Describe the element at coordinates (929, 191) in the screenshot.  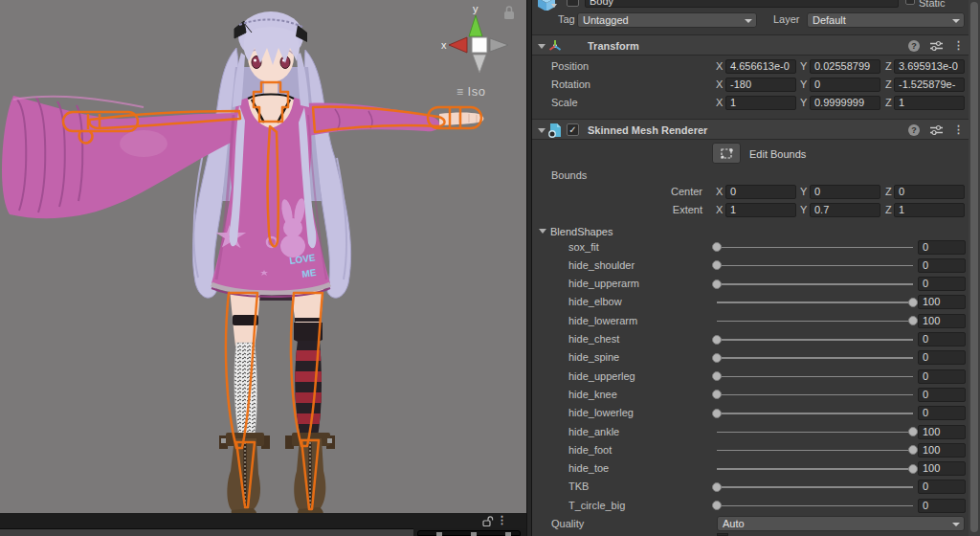
I see `z-value-field: 0` at that location.